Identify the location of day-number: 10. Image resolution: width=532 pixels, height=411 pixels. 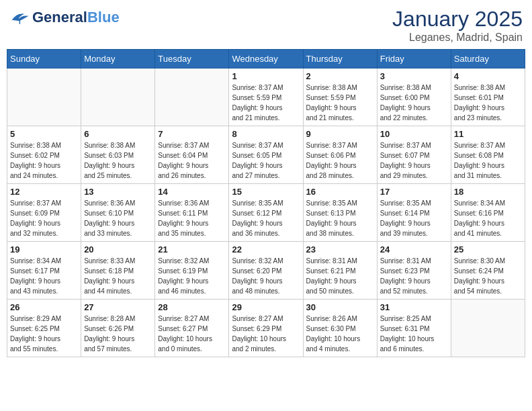
(414, 134).